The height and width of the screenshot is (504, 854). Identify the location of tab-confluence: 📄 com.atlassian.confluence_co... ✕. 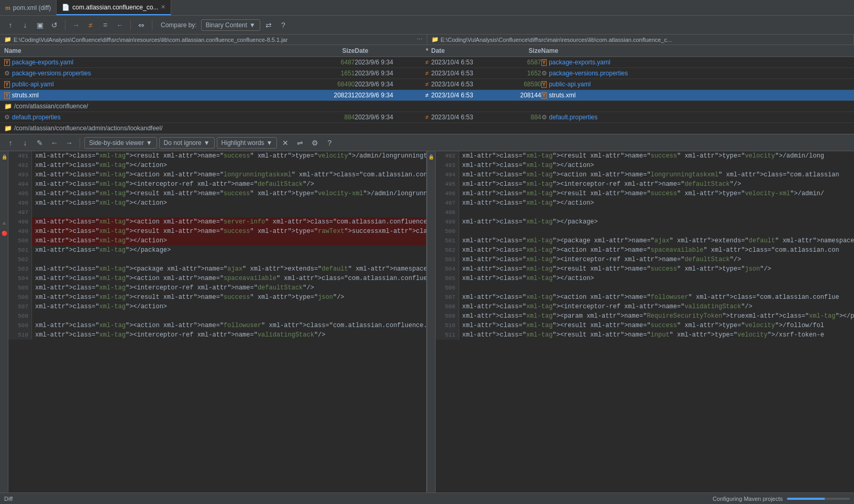
(114, 7).